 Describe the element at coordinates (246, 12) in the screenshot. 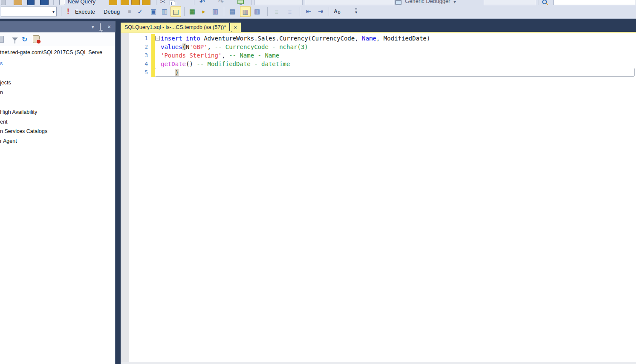

I see `results-to-grid-icon: ▦` at that location.